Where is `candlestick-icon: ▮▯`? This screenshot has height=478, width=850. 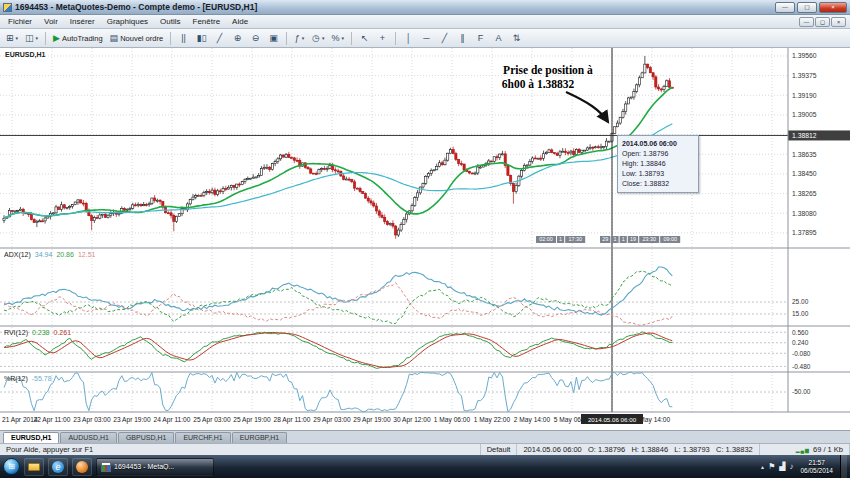 candlestick-icon: ▮▯ is located at coordinates (202, 38).